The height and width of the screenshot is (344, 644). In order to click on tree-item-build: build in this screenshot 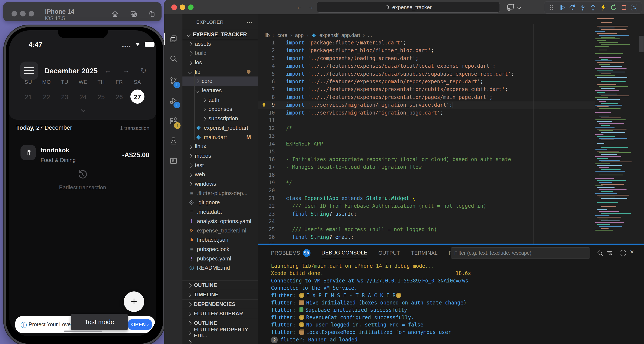, I will do `click(220, 53)`.